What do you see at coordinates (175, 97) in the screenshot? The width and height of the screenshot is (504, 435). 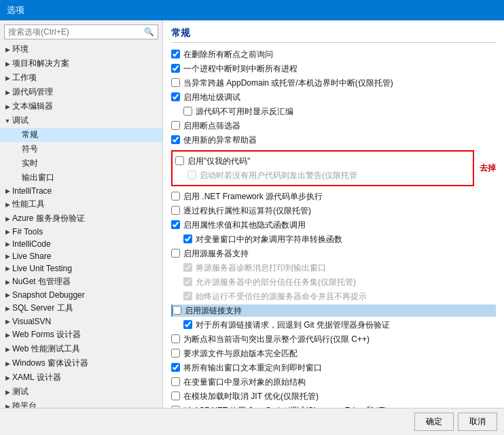 I see `opt4-checkbox` at bounding box center [175, 97].